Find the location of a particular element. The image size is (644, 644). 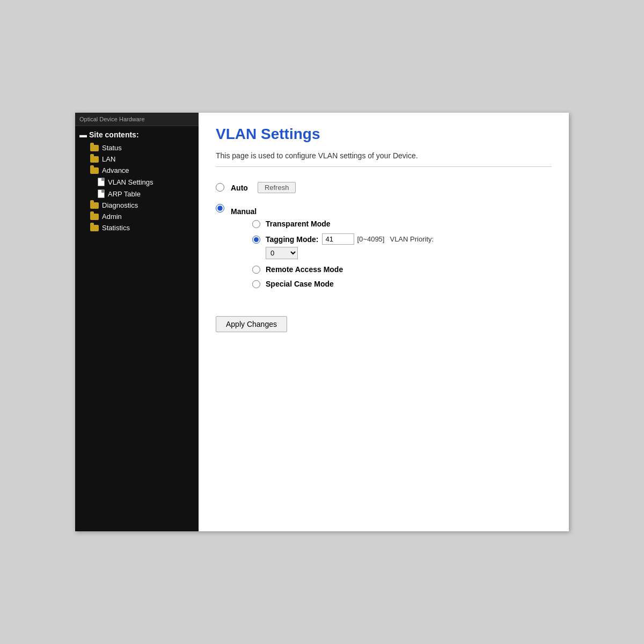

sidebar-item-label: Statistics is located at coordinates (116, 228).